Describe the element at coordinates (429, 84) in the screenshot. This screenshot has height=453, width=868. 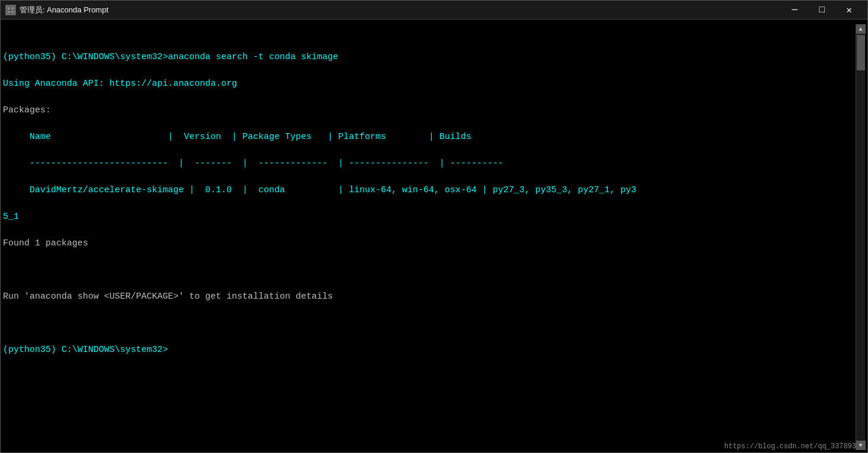
I see `console-line-api: Using Anaconda API: https://api.anaconda…` at that location.